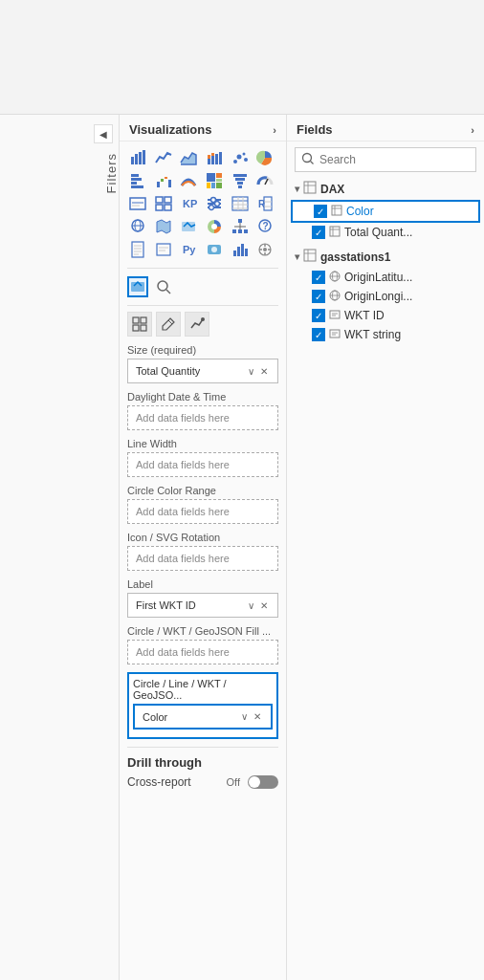 Image resolution: width=484 pixels, height=980 pixels. I want to click on circle-color-placeholder: Add data fields here, so click(203, 512).